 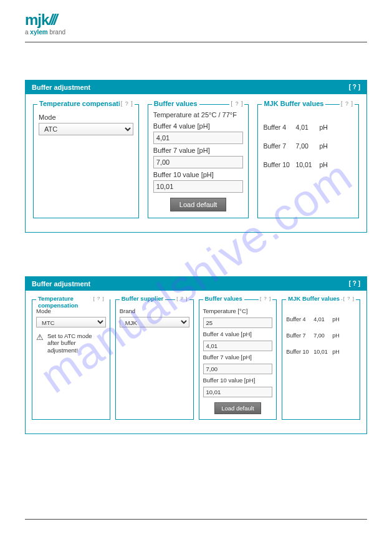 I want to click on warning-icon: ⚠, so click(x=40, y=337).